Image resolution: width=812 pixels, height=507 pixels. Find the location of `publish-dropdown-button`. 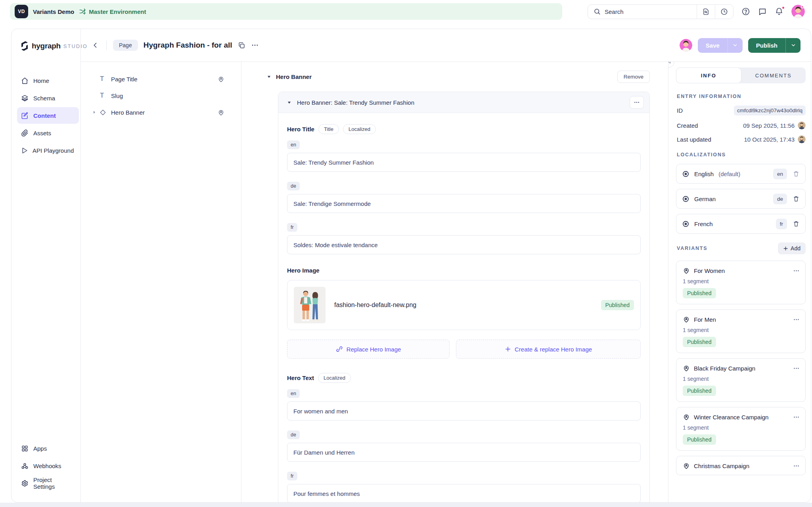

publish-dropdown-button is located at coordinates (793, 45).